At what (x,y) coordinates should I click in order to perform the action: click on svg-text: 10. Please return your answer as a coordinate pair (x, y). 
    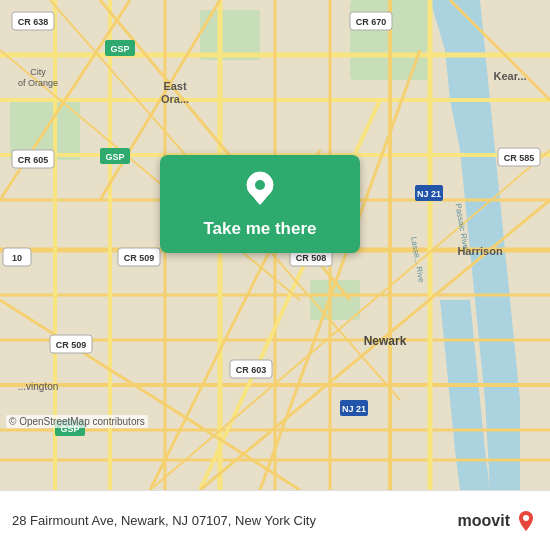
    Looking at the image, I should click on (17, 258).